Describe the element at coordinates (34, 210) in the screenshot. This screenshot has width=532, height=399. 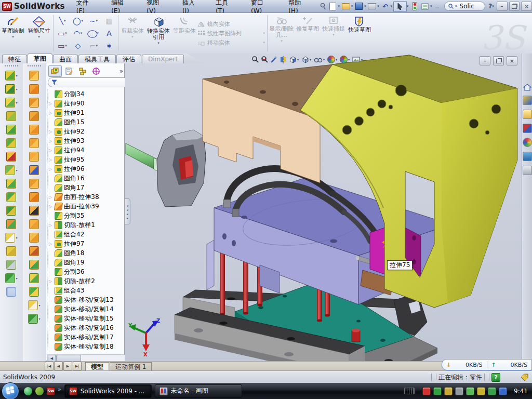
I see `delete-face-icon` at that location.